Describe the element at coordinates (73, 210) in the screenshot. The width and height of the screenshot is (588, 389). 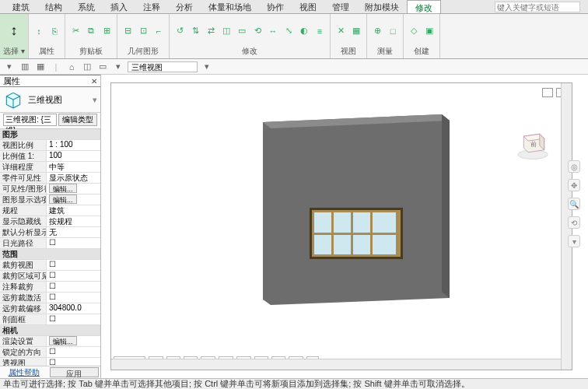
I see `property-value: 建筑` at that location.